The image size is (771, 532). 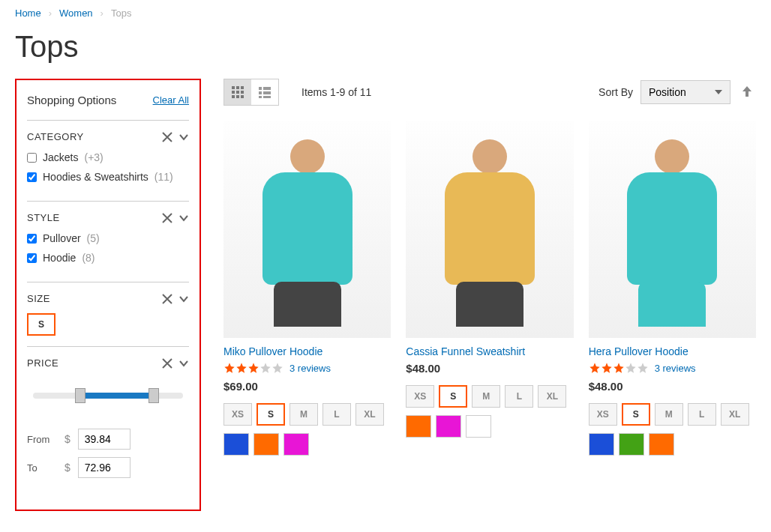 What do you see at coordinates (76, 13) in the screenshot?
I see `breadcrumb-women: Women` at bounding box center [76, 13].